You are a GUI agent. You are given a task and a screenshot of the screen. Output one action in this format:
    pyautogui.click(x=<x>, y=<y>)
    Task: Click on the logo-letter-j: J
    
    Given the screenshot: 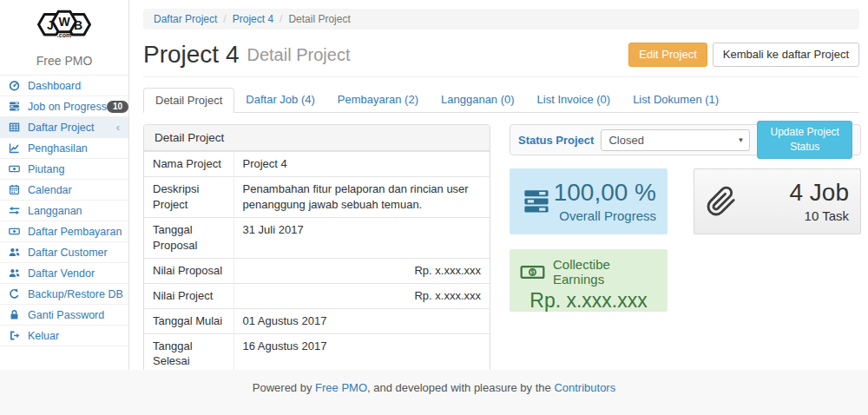 What is the action you would take?
    pyautogui.click(x=50, y=25)
    